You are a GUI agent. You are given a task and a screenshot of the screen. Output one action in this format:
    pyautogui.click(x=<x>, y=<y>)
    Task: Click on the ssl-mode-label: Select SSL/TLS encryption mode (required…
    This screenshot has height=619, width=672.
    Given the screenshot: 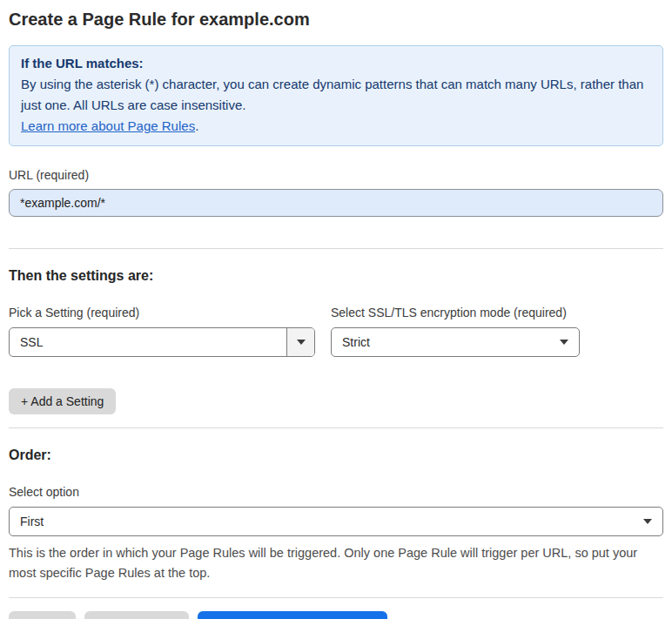 What is the action you would take?
    pyautogui.click(x=455, y=313)
    